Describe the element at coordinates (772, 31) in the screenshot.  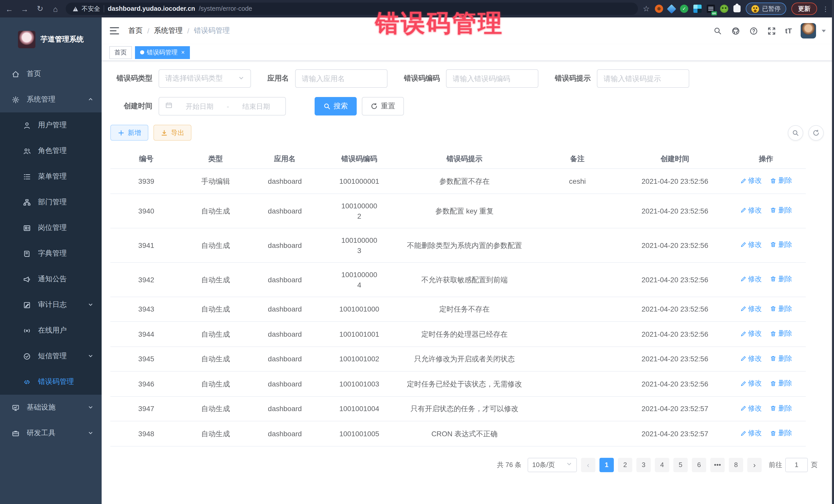
I see `fullscreen-icon` at that location.